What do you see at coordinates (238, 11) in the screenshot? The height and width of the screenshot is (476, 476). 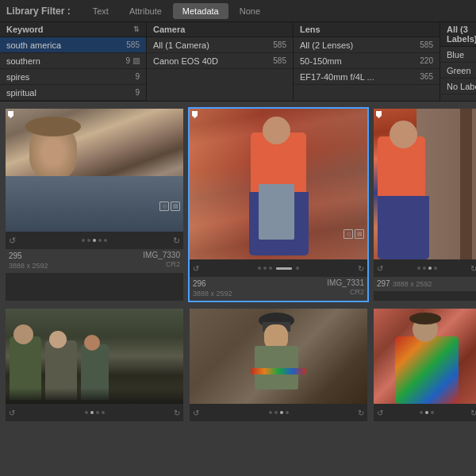 I see `library-filter-header: Library Filter : Text Attribute Metadata…` at bounding box center [238, 11].